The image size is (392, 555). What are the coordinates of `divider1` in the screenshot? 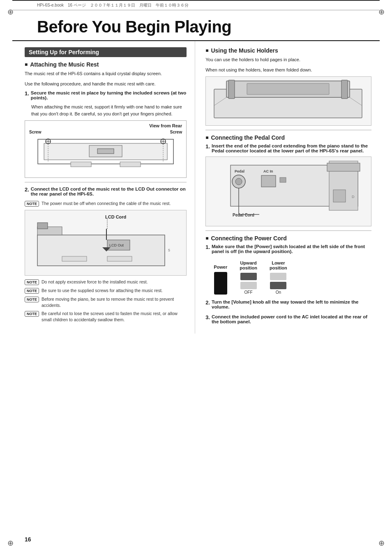 It's located at (106, 182).